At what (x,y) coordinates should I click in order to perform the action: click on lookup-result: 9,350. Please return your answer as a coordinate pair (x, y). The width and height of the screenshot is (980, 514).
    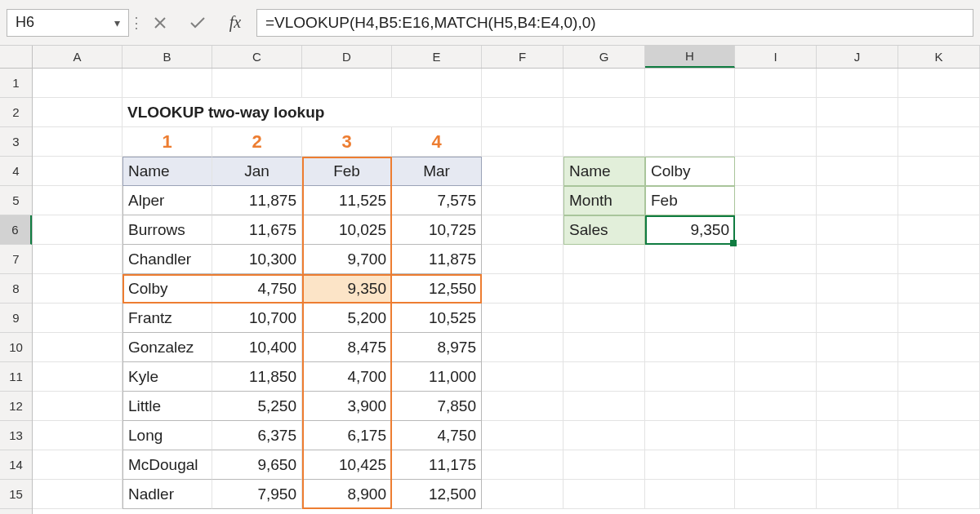
    Looking at the image, I should click on (690, 230).